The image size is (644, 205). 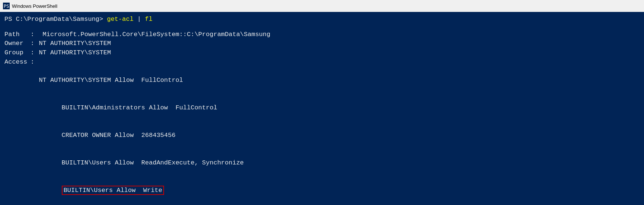 I want to click on group-line: Group : NT AUTHORITY\SYSTEM, so click(x=322, y=53).